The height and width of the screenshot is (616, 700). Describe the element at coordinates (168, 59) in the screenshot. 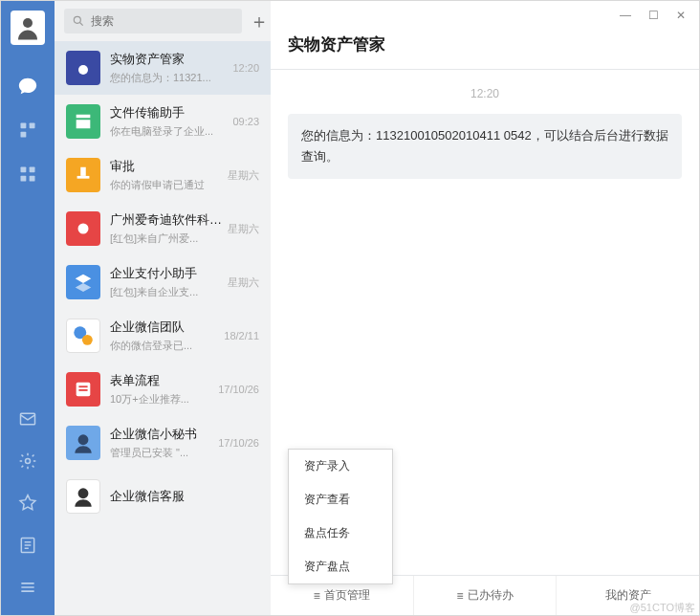

I see `conversation-title: 实物资产管家` at that location.